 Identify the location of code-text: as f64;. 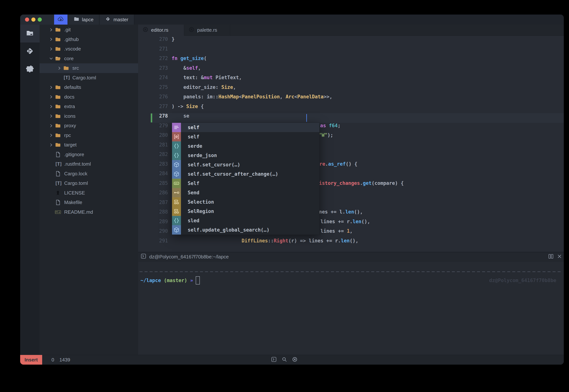
(330, 126).